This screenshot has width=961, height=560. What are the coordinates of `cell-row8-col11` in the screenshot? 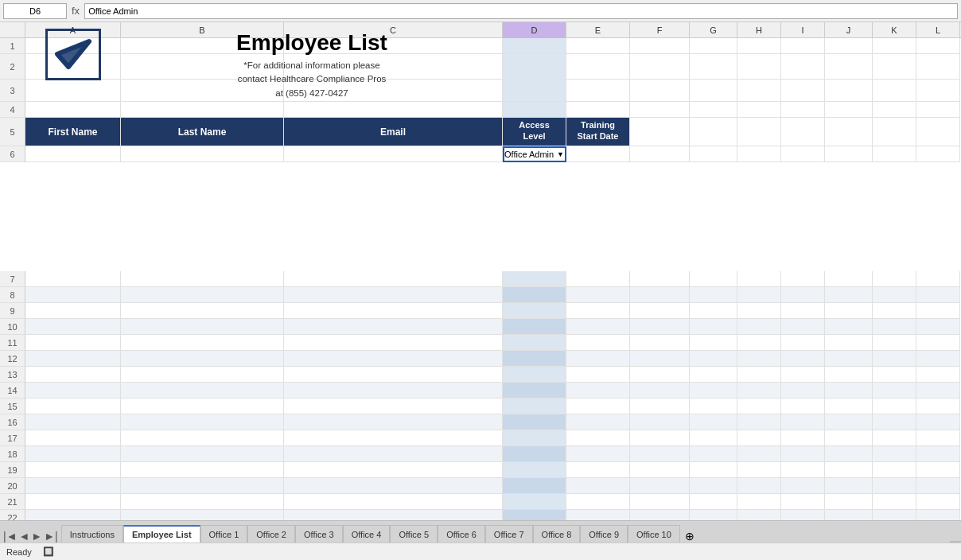 It's located at (939, 295).